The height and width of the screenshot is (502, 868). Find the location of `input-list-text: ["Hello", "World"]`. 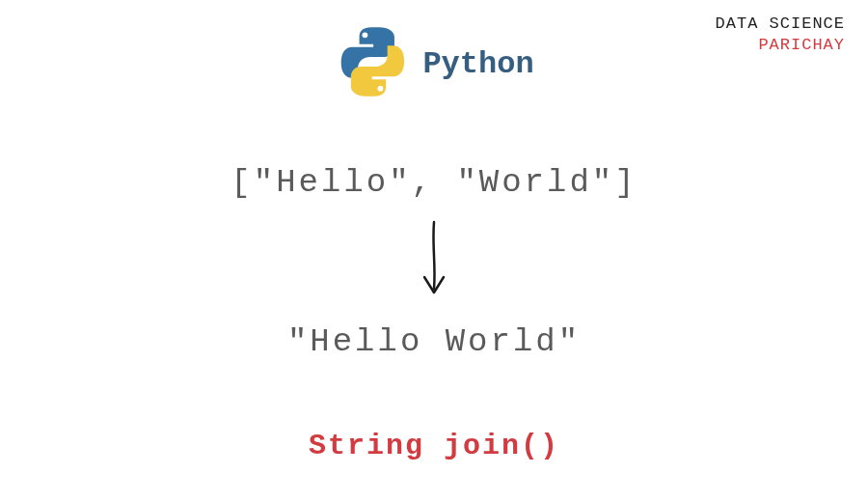

input-list-text: ["Hello", "World"] is located at coordinates (434, 182).